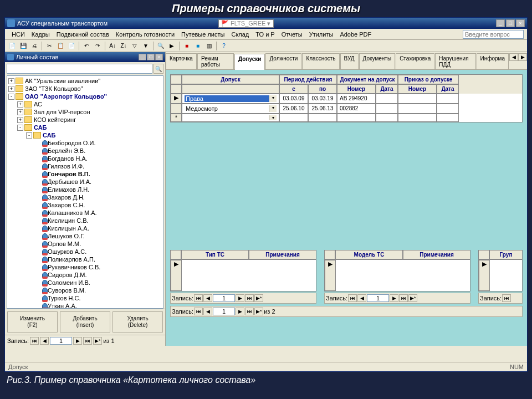 The image size is (532, 399). Describe the element at coordinates (321, 34) in the screenshot. I see `menu-utils: Утилиты` at that location.